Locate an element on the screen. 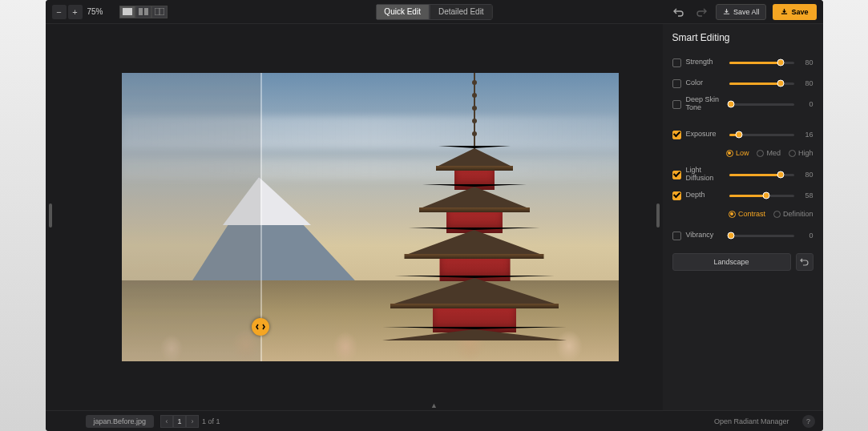 This screenshot has height=431, width=868. preset-dropdown: Landscape is located at coordinates (732, 262).